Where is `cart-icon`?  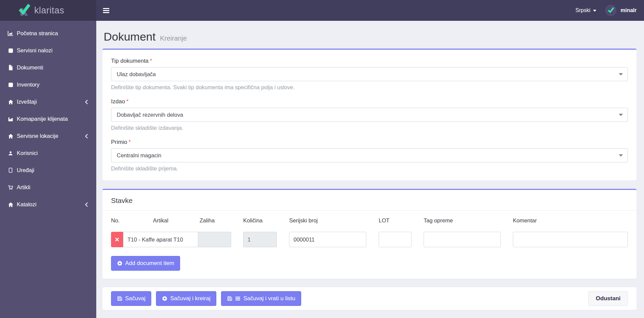 cart-icon is located at coordinates (11, 187).